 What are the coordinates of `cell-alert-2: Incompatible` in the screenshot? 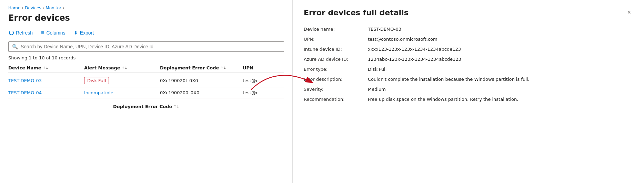 It's located at (122, 93).